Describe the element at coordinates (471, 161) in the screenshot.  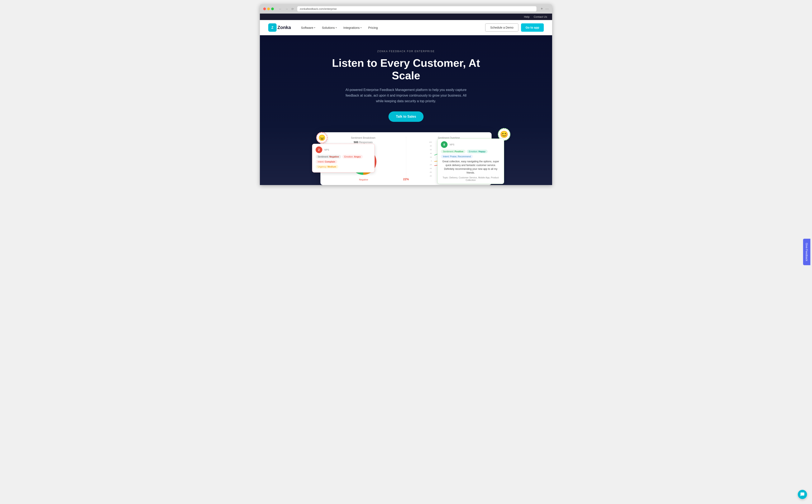
I see `positive-feedback-card: 8 NPS Sentiment: Positive Emotion: Happy…` at that location.